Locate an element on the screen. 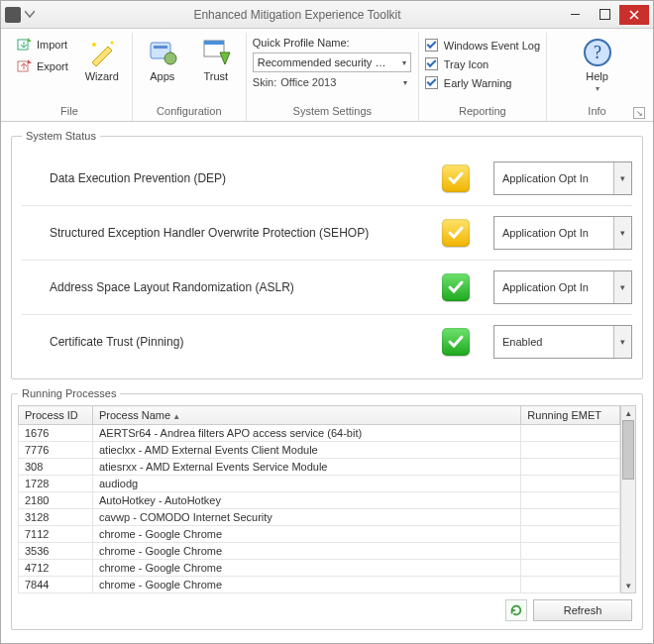  wizard-label: Wizard is located at coordinates (102, 76).